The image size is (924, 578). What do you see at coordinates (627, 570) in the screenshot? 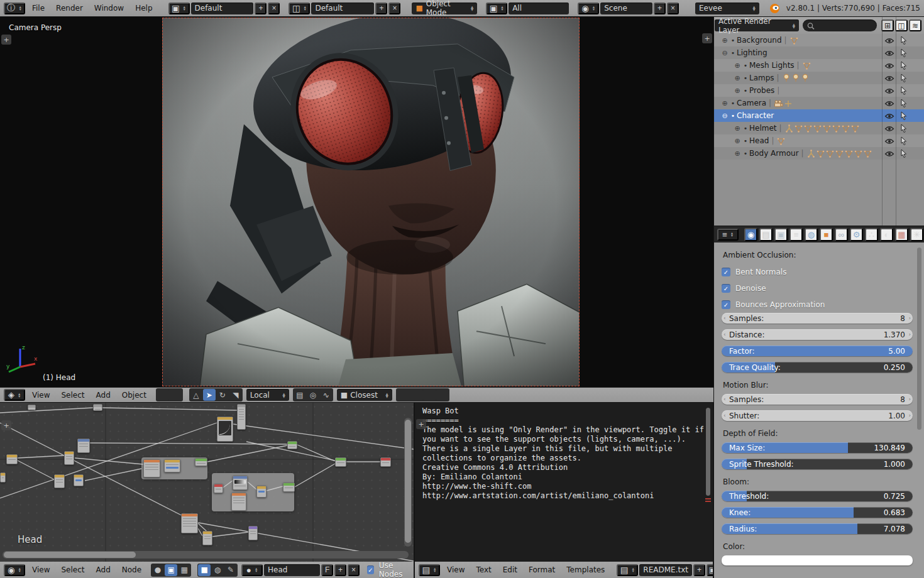
I see `text-datablock-selector: ▤▲▼` at bounding box center [627, 570].